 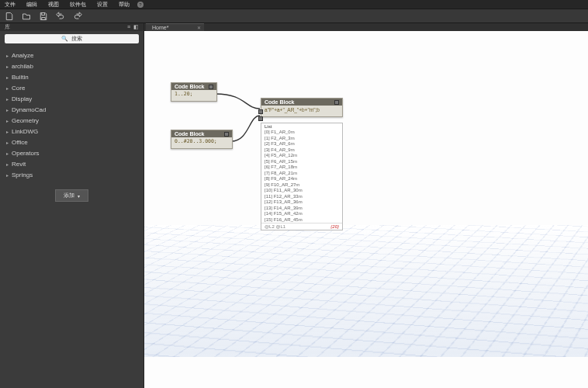 What do you see at coordinates (22, 175) in the screenshot?
I see `lib-label: Springs` at bounding box center [22, 175].